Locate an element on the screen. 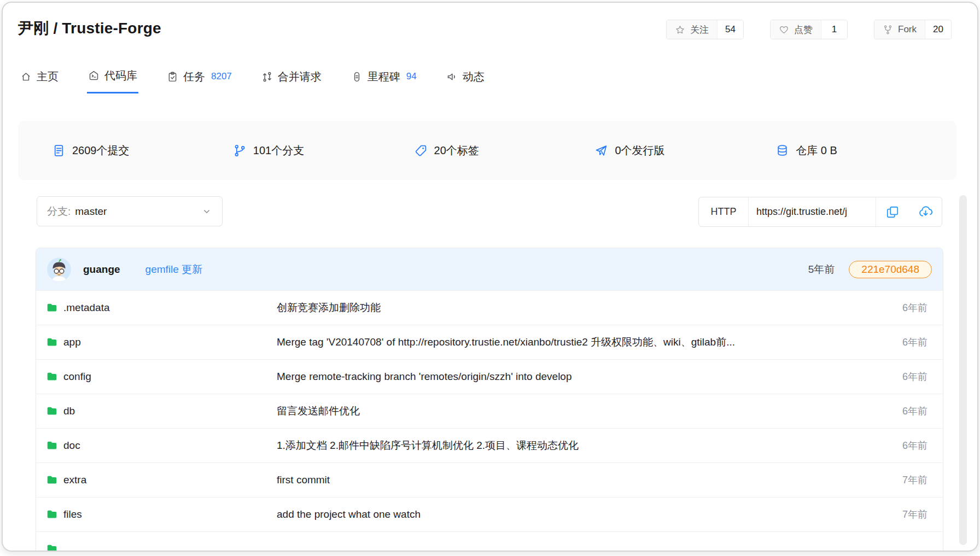 Image resolution: width=980 pixels, height=556 pixels. page-title: 尹刚 / Trustie-Forge is located at coordinates (90, 28).